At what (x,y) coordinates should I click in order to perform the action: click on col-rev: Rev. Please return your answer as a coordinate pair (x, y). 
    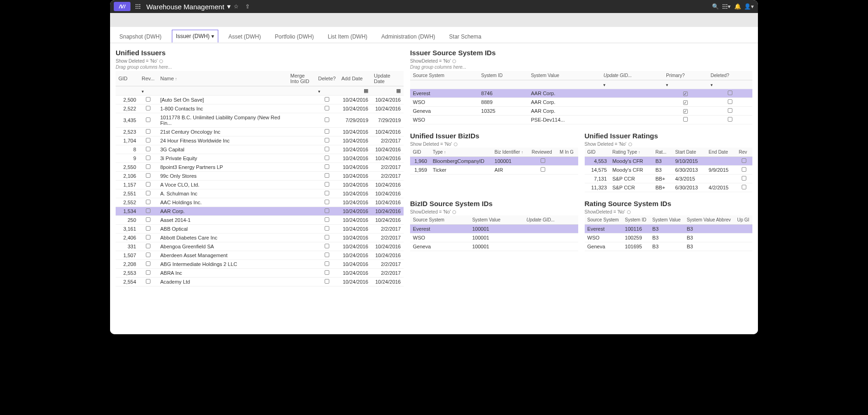
    Looking at the image, I should click on (744, 152).